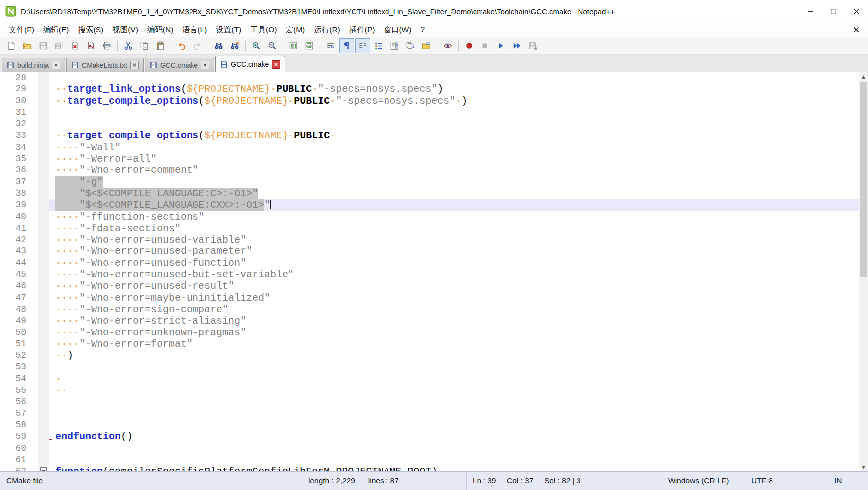 The height and width of the screenshot is (490, 868). I want to click on toolbar-replace-button, so click(235, 46).